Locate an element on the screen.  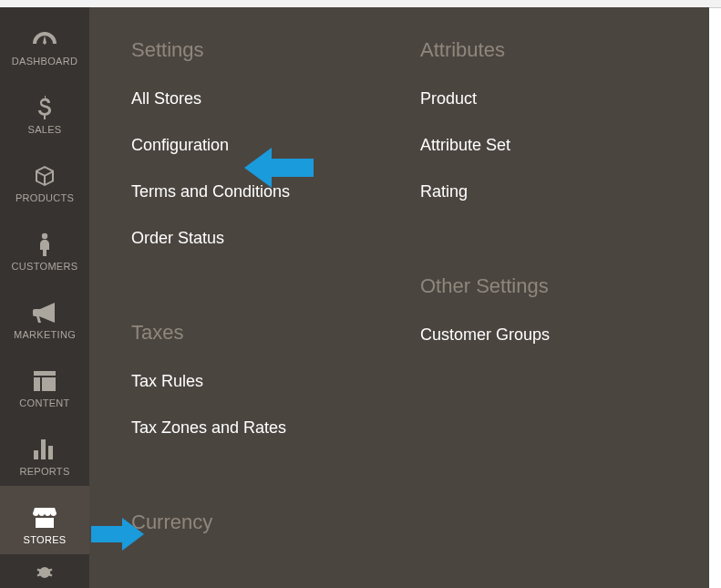
admin-sidebar: DASHBOARD SALES PRODUCTS CUSTOMERS MARKE is located at coordinates (45, 297).